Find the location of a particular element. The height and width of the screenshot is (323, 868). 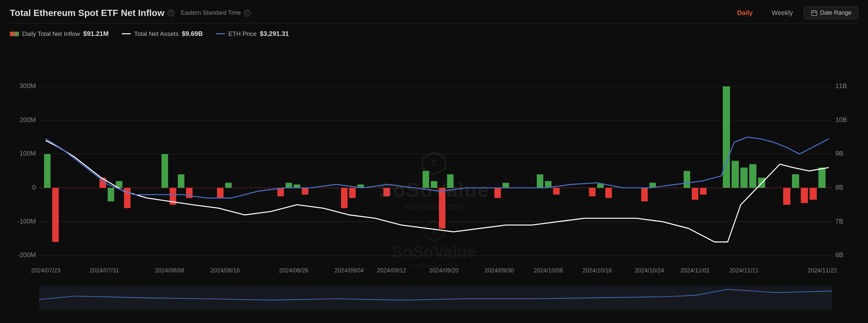

svg-text: 100M is located at coordinates (28, 154).